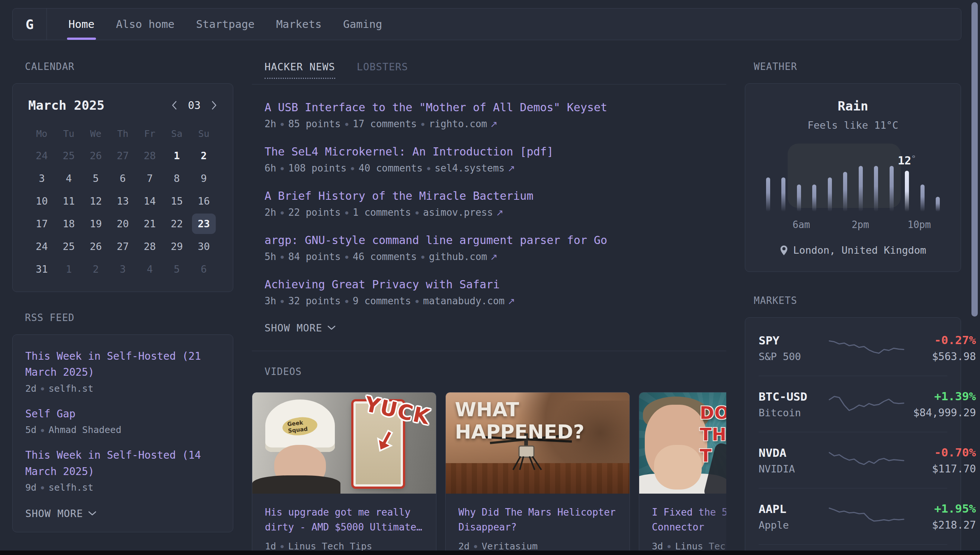 This screenshot has height=555, width=980. I want to click on news-item-comments: 9 comments, so click(382, 301).